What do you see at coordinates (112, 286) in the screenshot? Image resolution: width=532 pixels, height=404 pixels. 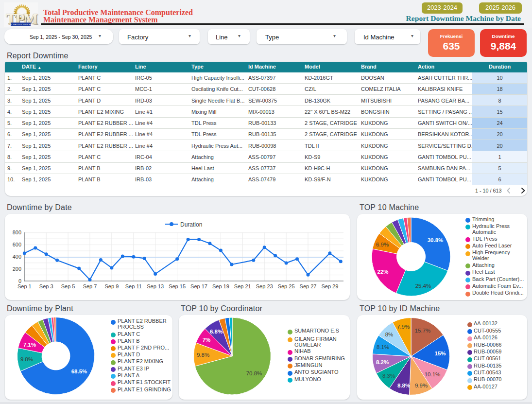 I see `svg-text: Sep 9` at bounding box center [112, 286].